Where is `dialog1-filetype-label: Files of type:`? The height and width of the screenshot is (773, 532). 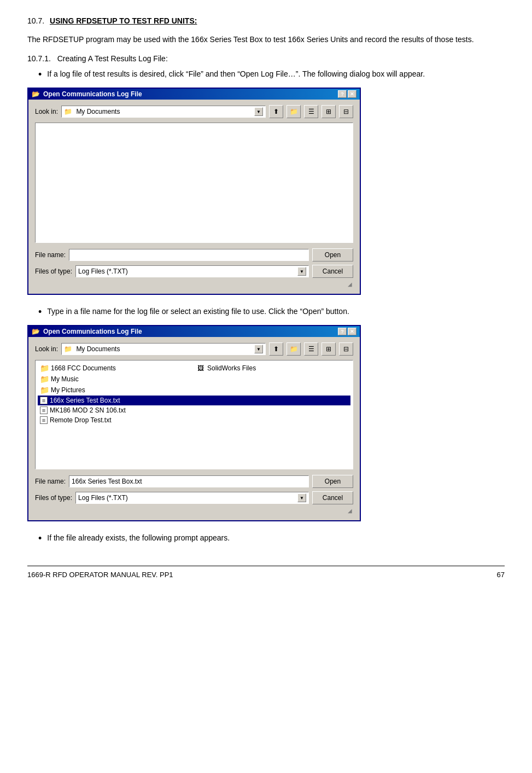 dialog1-filetype-label: Files of type: is located at coordinates (54, 271).